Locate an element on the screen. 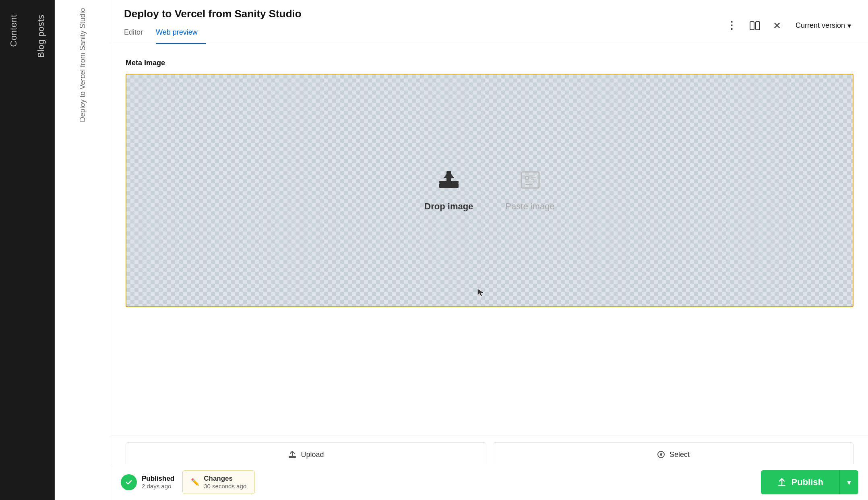 Image resolution: width=868 pixels, height=500 pixels. changes-time: 30 seconds ago is located at coordinates (225, 486).